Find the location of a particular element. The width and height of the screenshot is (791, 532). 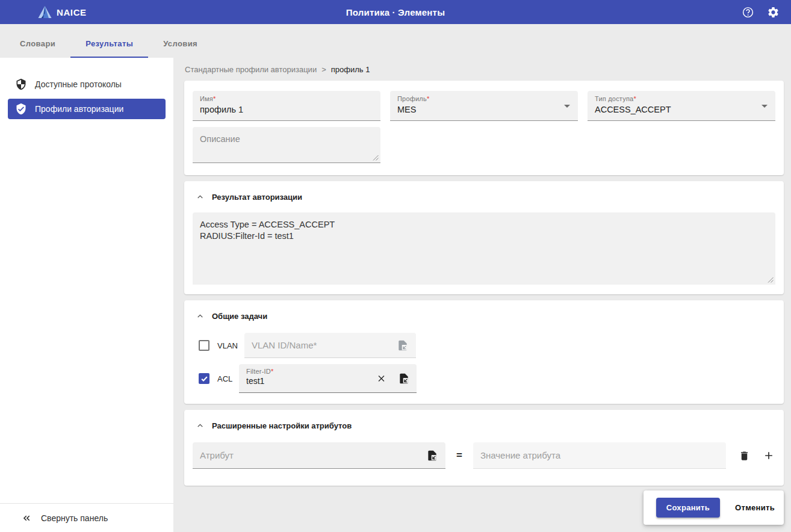

name-field-label: Имя* is located at coordinates (287, 99).